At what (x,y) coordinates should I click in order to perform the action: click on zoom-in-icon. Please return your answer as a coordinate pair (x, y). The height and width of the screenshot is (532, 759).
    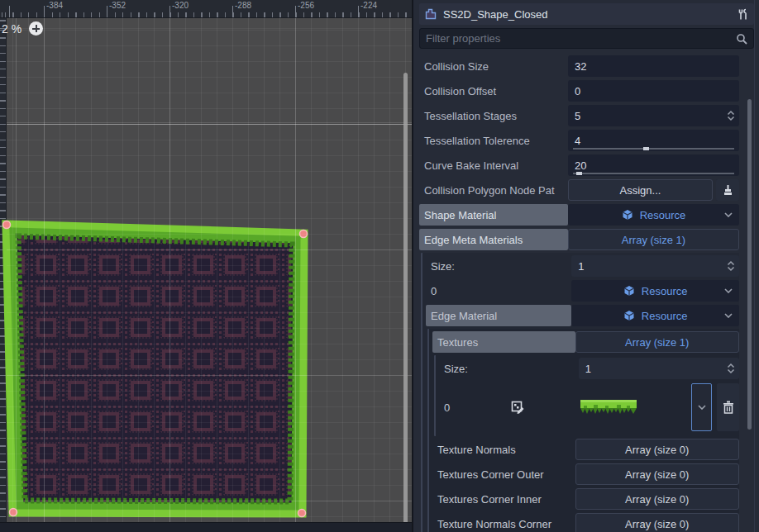
    Looking at the image, I should click on (36, 28).